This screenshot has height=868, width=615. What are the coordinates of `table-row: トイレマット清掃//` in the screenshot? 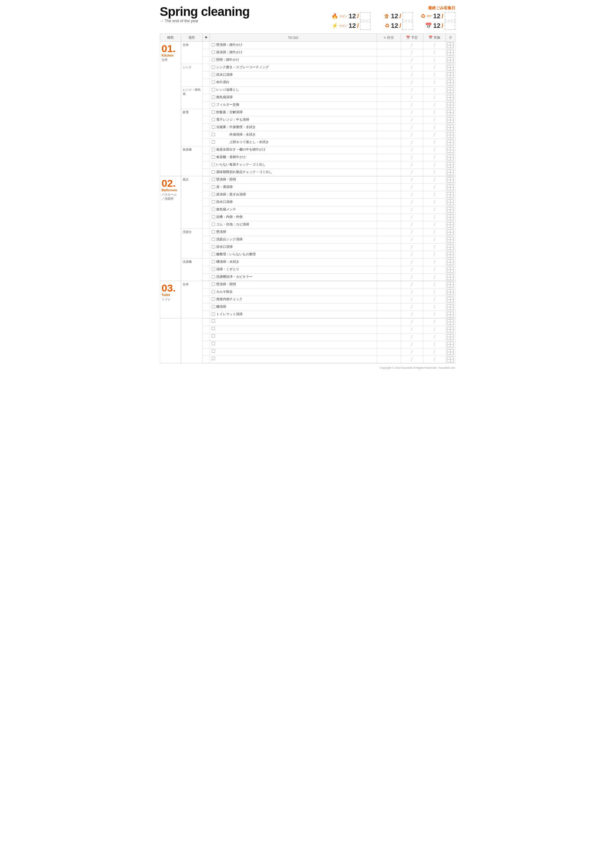 It's located at (308, 315).